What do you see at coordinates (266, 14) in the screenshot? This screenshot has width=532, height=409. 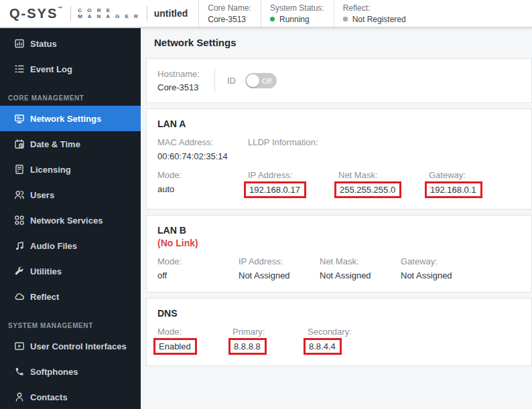 I see `top-header: Q-SYS™ C O R E M A N A G E R untitled Co…` at bounding box center [266, 14].